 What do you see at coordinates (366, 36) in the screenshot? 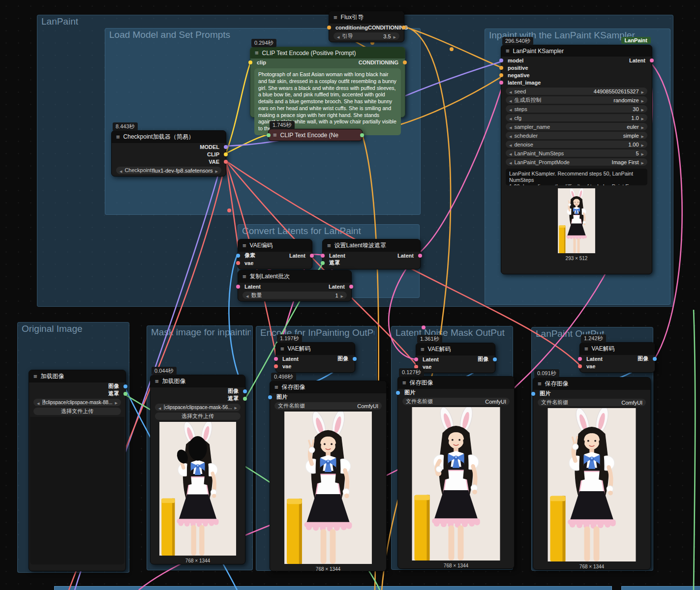
I see `guidance-widget: 引导 3.5` at bounding box center [366, 36].